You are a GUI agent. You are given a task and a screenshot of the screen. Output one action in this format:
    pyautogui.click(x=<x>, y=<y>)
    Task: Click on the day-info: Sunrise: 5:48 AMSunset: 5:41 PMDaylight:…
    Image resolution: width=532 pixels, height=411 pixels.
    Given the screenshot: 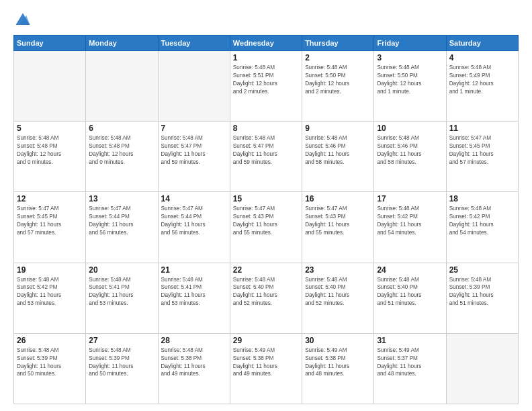 What is the action you would take?
    pyautogui.click(x=122, y=292)
    